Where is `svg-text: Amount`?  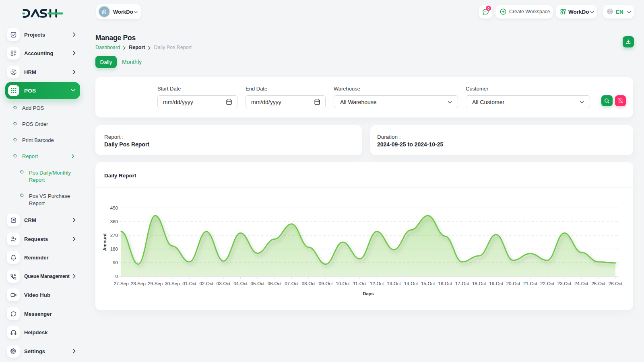
svg-text: Amount is located at coordinates (105, 242).